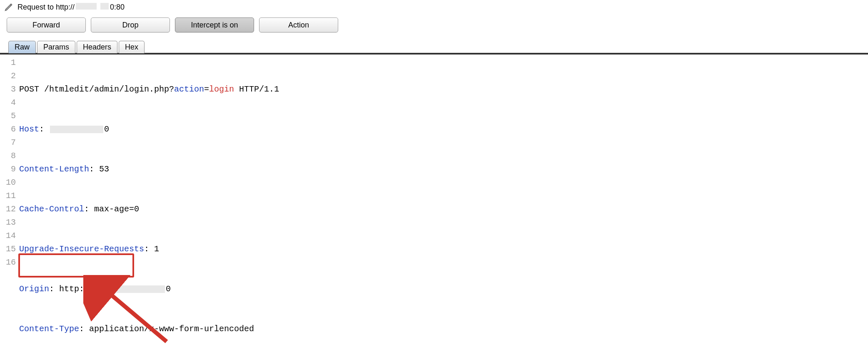 This screenshot has height=347, width=868. I want to click on action-button: Action, so click(299, 25).